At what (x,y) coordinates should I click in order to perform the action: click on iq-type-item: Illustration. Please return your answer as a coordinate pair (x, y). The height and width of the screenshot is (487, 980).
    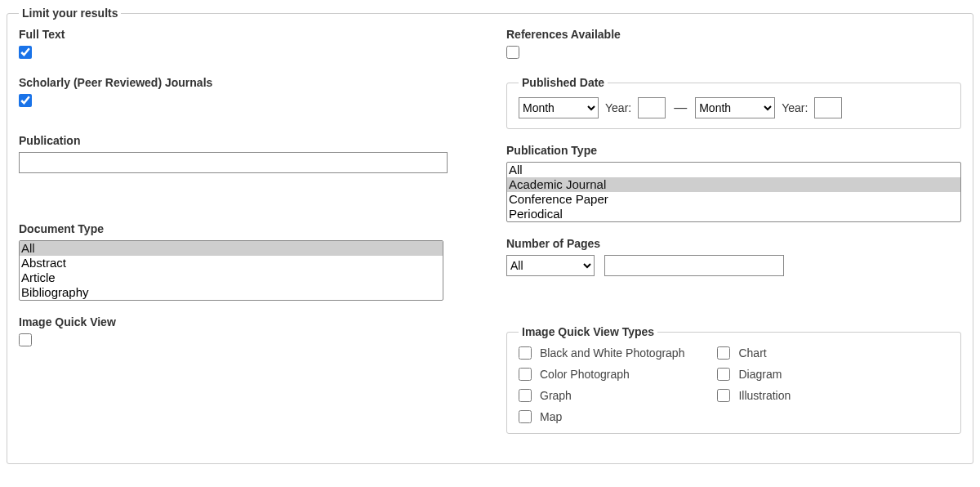
    Looking at the image, I should click on (754, 395).